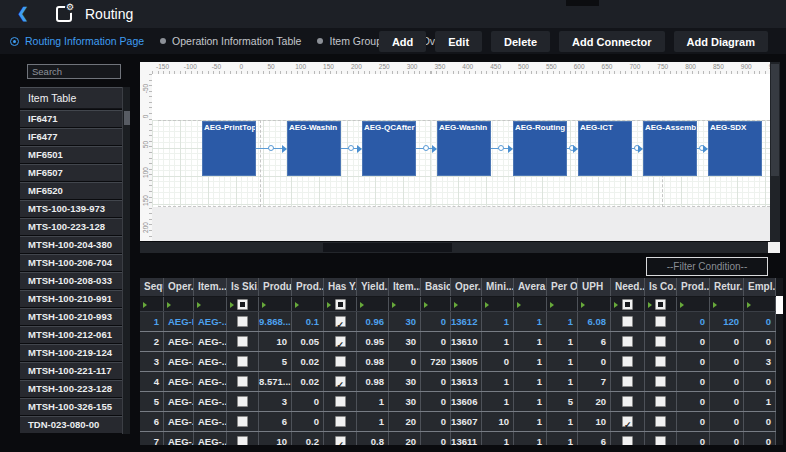 This screenshot has height=452, width=786. Describe the element at coordinates (152, 422) in the screenshot. I see `table-cell-sequ: 6` at that location.